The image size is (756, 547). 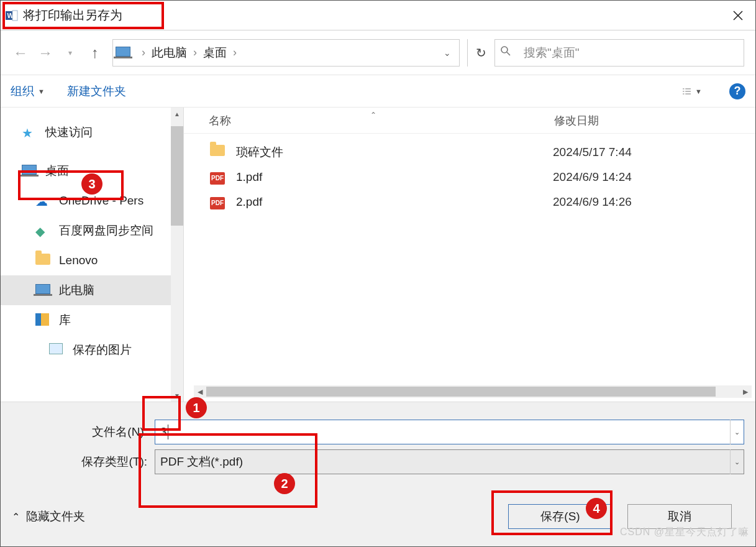 I want to click on filetype-row: 保存类型(T): PDF 文档(*.pdf) ⌄, so click(x=378, y=462).